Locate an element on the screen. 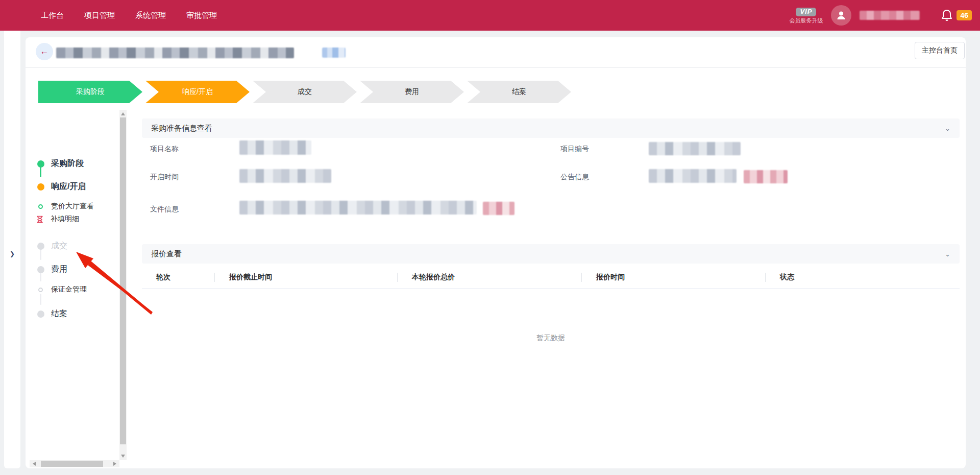  sidebar-item-supplement-detail: 补填明细 is located at coordinates (58, 219).